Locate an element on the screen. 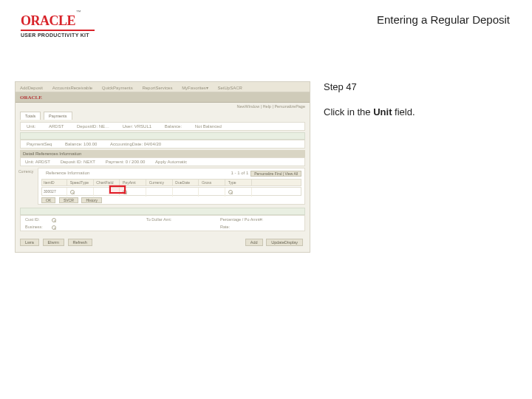  ref-label: Rate: is located at coordinates (225, 227).